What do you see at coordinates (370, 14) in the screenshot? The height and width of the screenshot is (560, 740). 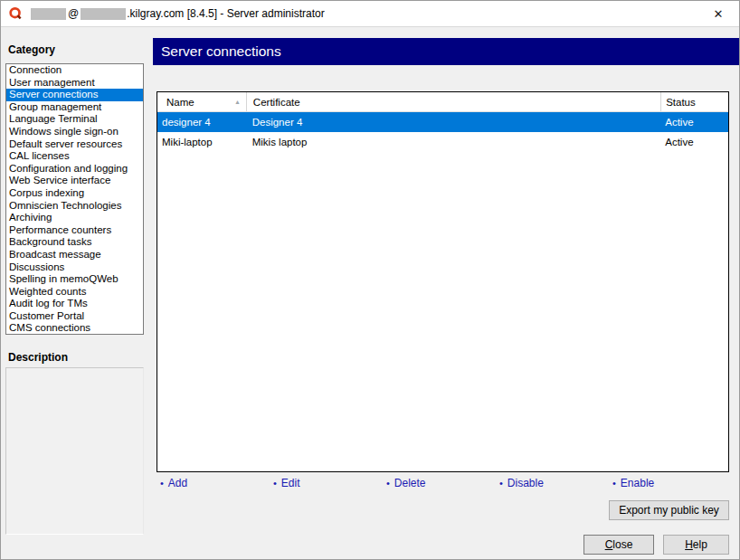 I see `title-bar: @ .kilgray.com [8.4.5] - Server administ…` at bounding box center [370, 14].